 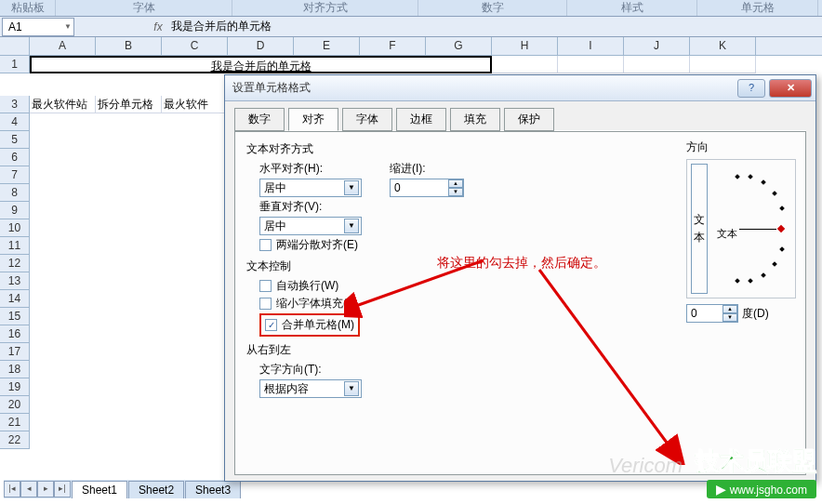 I want to click on tab-border: 边框, so click(x=421, y=119).